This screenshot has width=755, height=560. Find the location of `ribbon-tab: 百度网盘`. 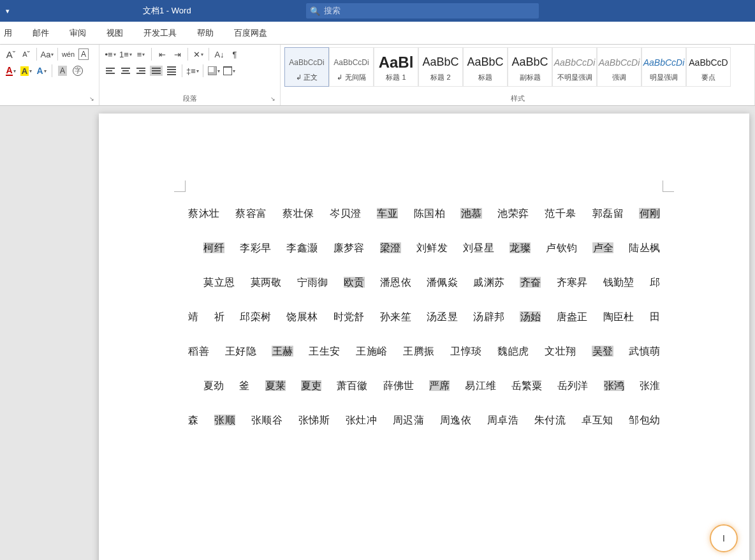

ribbon-tab: 百度网盘 is located at coordinates (251, 33).